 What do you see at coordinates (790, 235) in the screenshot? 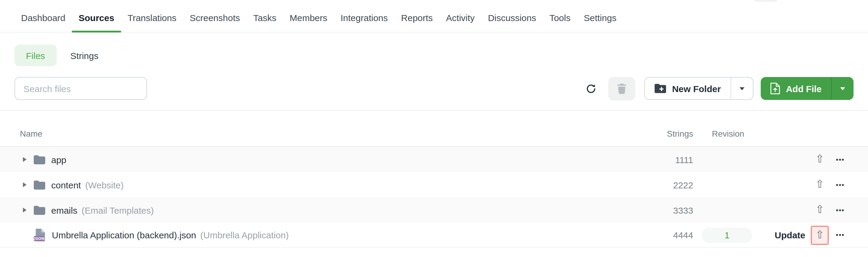
I see `update-button: Update` at bounding box center [790, 235].